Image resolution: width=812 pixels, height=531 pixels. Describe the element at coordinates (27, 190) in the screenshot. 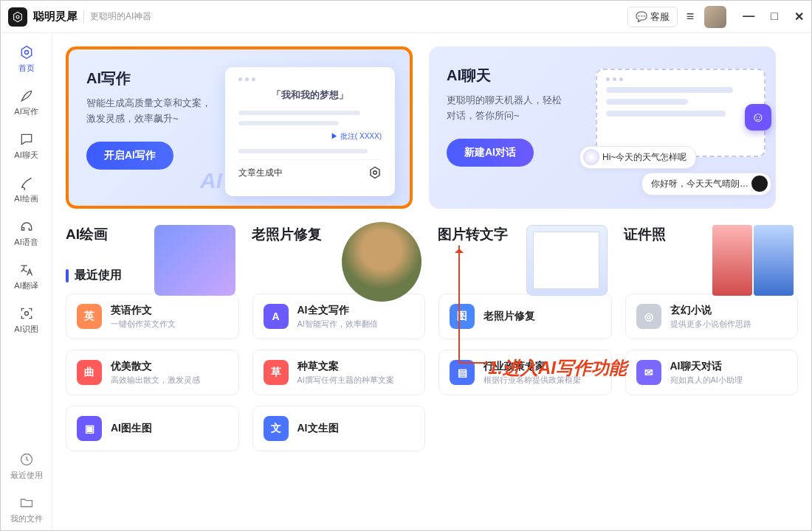

I see `sidebar-item-paint: AI绘画` at that location.